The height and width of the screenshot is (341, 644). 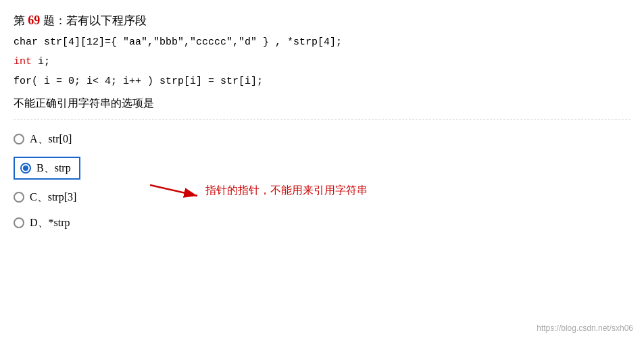 What do you see at coordinates (287, 190) in the screenshot?
I see `annotation-text: 指针的指针，不能用来引用字符串` at bounding box center [287, 190].